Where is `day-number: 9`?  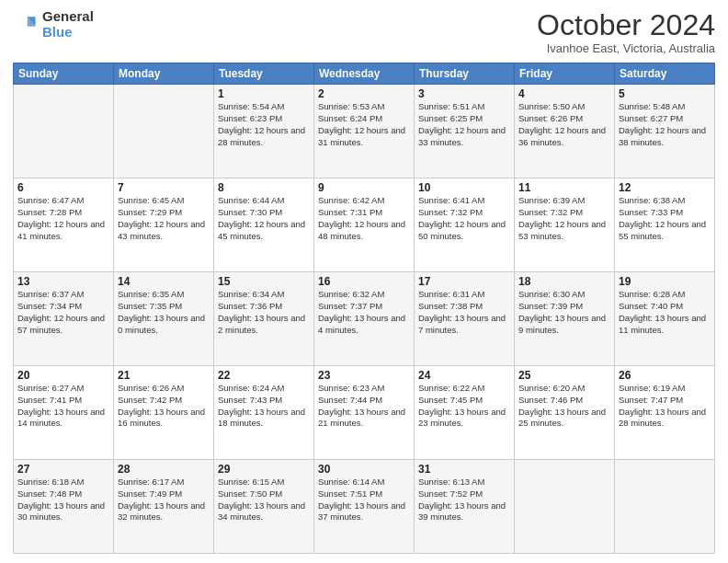 day-number: 9 is located at coordinates (364, 188).